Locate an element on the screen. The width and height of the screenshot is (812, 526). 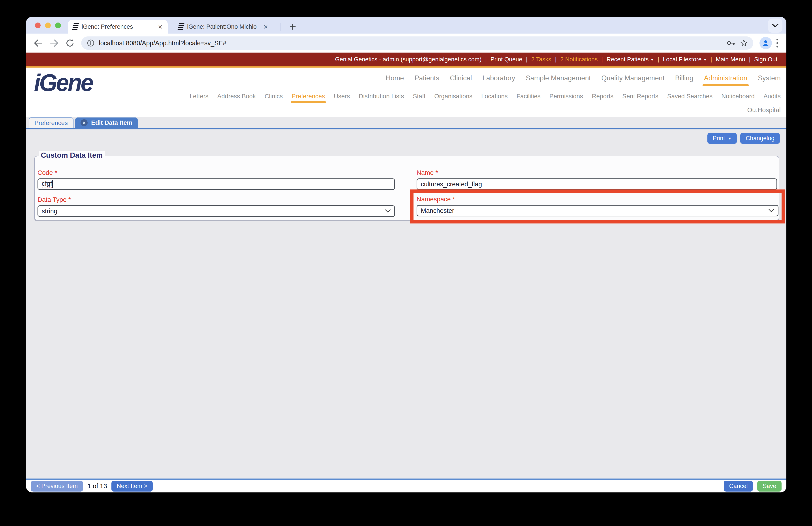
browser-profile-avatar is located at coordinates (766, 43).